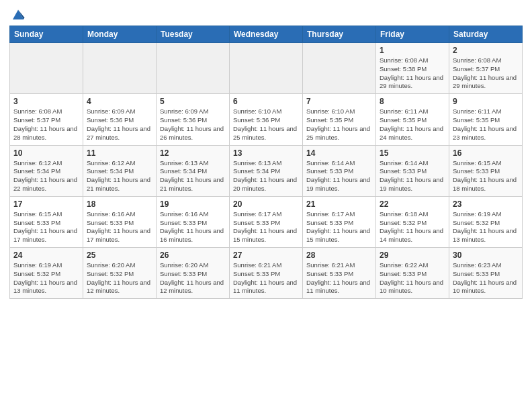  What do you see at coordinates (266, 68) in the screenshot?
I see `calendar-week-row: 1Sunrise: 6:08 AMSunset: 5:38 PMDaylight…` at bounding box center [266, 68].